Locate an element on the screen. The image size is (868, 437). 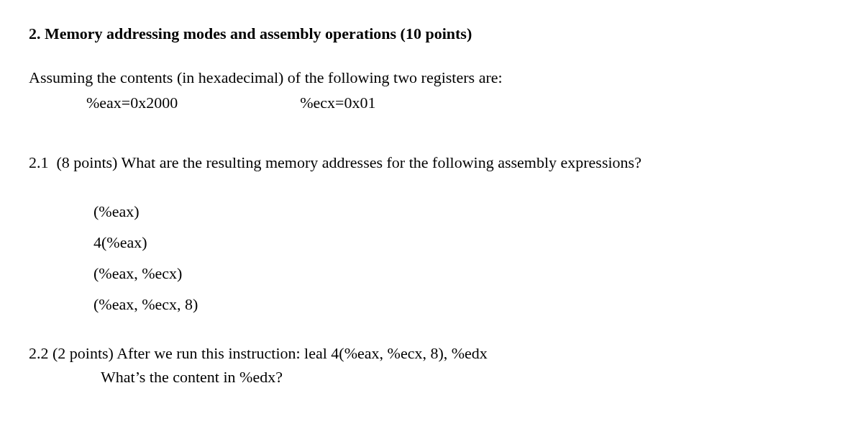
register-values: %eax=0x2000%ecx=0x01 is located at coordinates (463, 102).